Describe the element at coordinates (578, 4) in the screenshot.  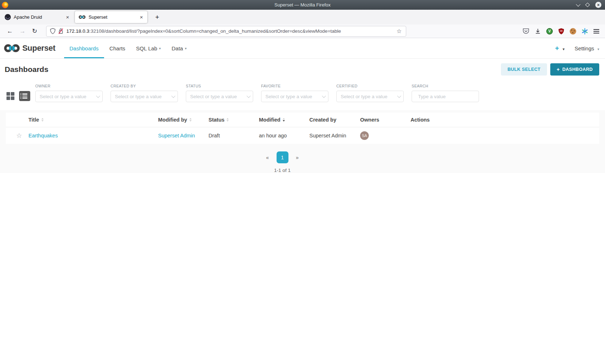
I see `window-minimize-icon` at that location.